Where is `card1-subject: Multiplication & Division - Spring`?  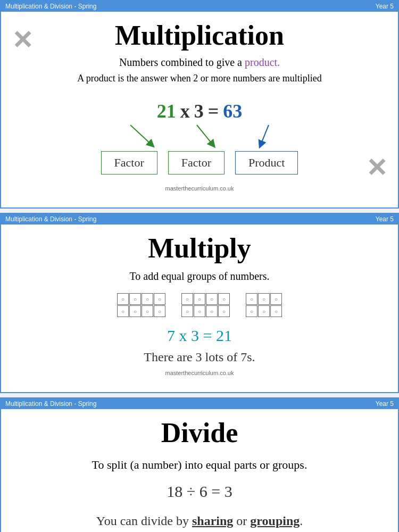 card1-subject: Multiplication & Division - Spring is located at coordinates (51, 6).